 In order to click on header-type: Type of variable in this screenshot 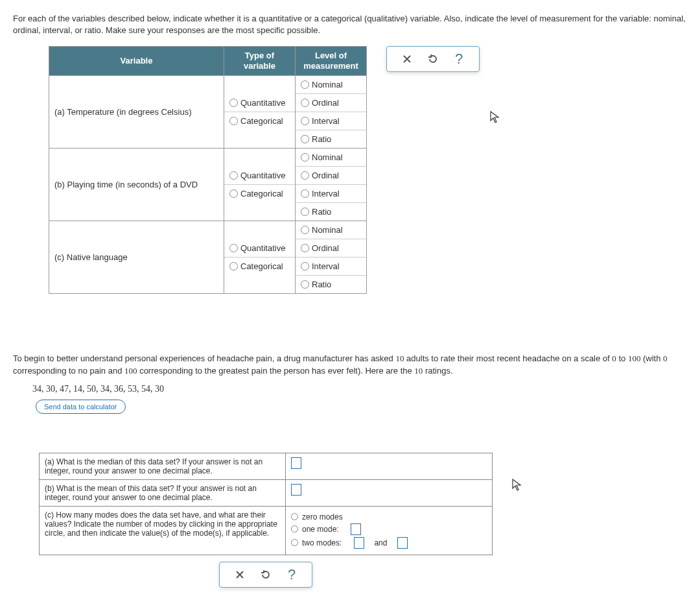, I will do `click(260, 61)`.